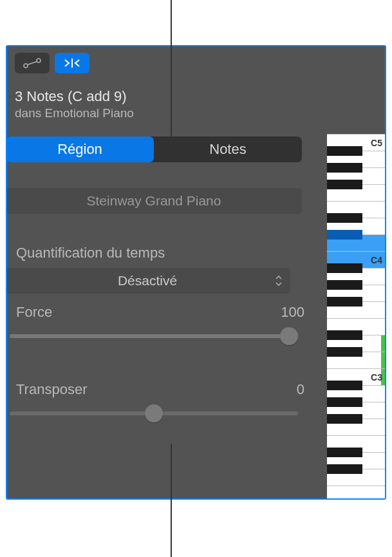 The height and width of the screenshot is (557, 392). I want to click on instrument-name-label: Steinway Grand Piano, so click(154, 201).